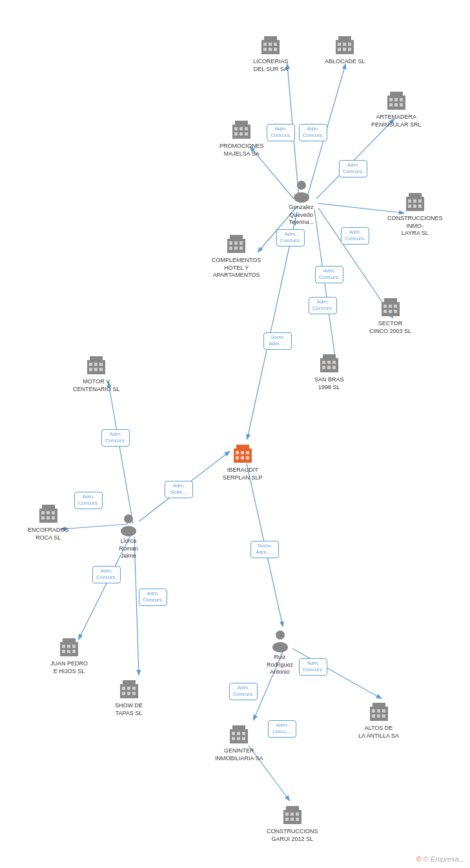  What do you see at coordinates (69, 656) in the screenshot?
I see `node-juan-pedro: JUAN PEDRO E HIJOS SL` at bounding box center [69, 656].